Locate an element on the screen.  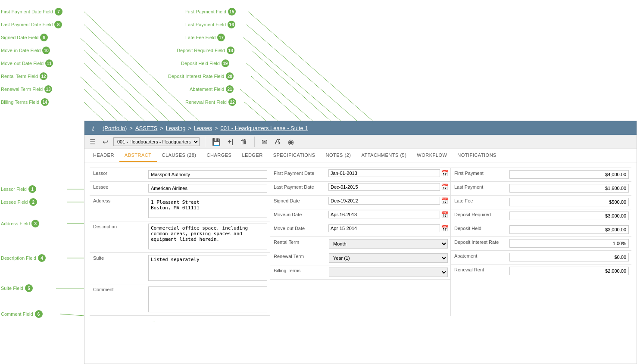
breadcrumb-record: 001 - Headquarters Lease - Suite 1 is located at coordinates (265, 128).